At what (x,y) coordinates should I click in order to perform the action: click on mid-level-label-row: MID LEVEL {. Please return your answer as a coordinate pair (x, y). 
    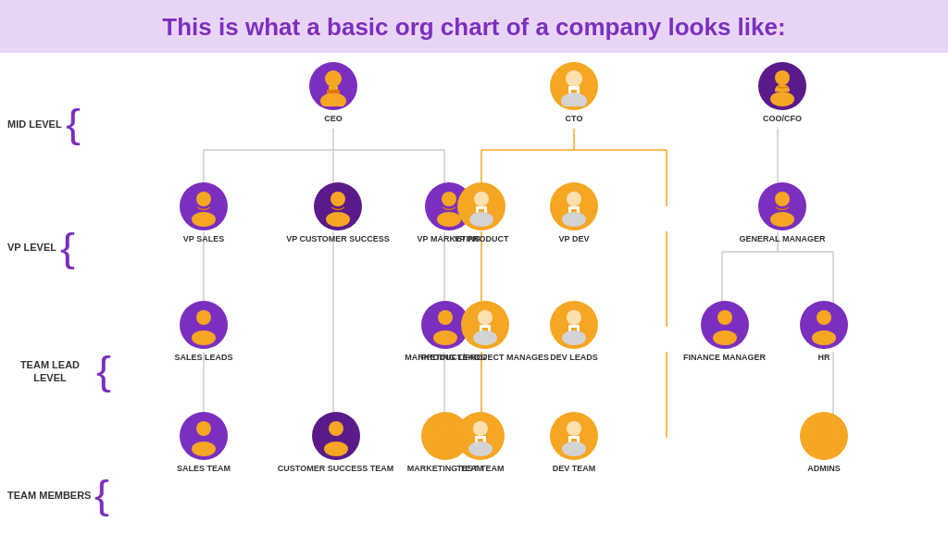
    Looking at the image, I should click on (59, 124).